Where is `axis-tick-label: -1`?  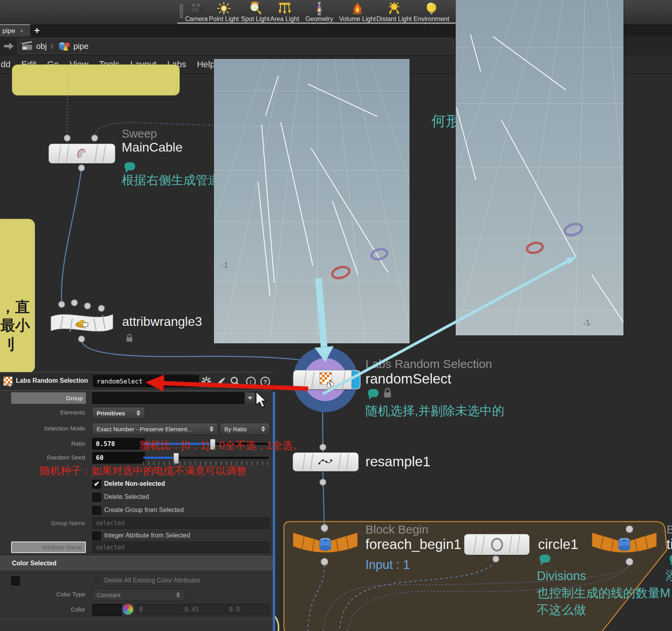
axis-tick-label: -1 is located at coordinates (225, 265).